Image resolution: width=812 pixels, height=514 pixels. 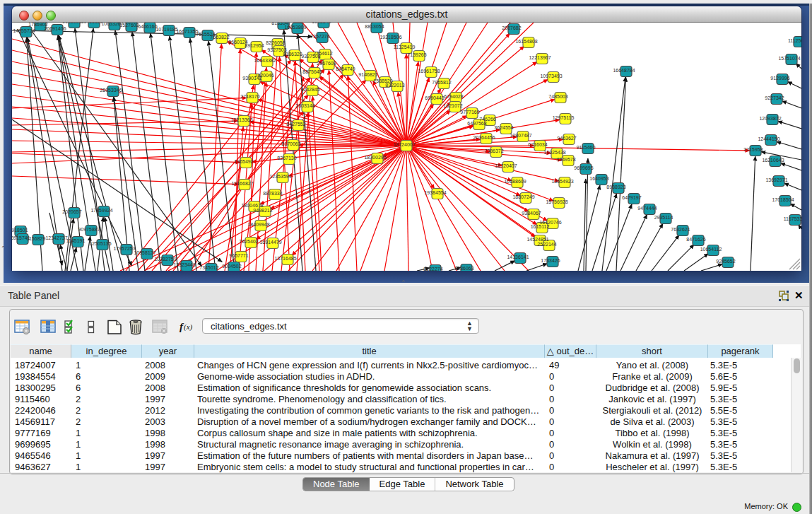 I want to click on svg-text: 12093872, so click(x=770, y=119).